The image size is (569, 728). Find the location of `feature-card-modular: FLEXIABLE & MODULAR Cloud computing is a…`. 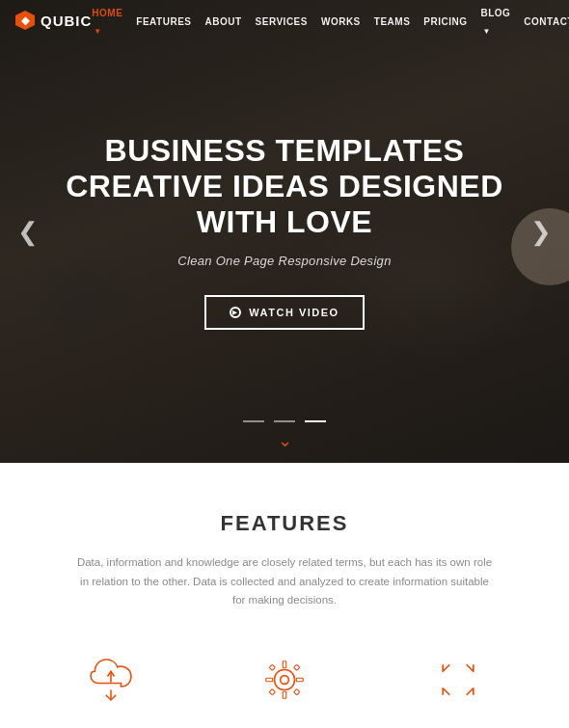

feature-card-modular: FLEXIABLE & MODULAR Cloud computing is a… is located at coordinates (458, 688).